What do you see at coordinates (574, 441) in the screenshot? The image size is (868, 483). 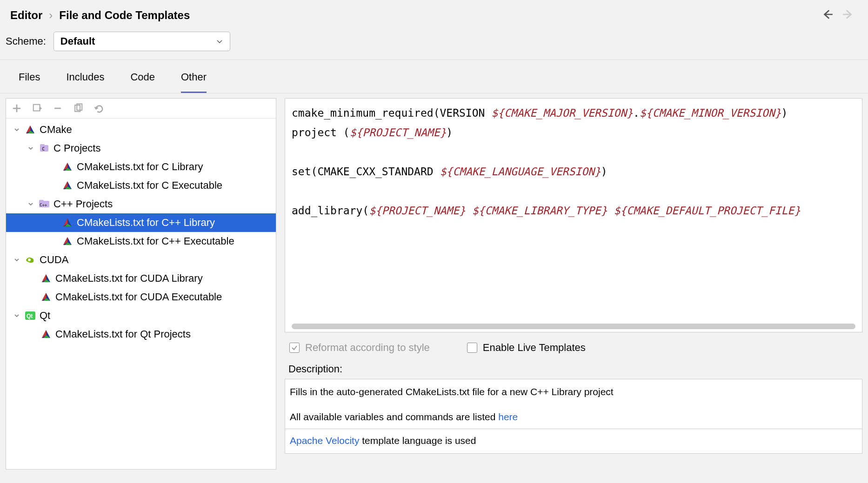 I see `description-line3: Apache Velocity template language is use…` at bounding box center [574, 441].